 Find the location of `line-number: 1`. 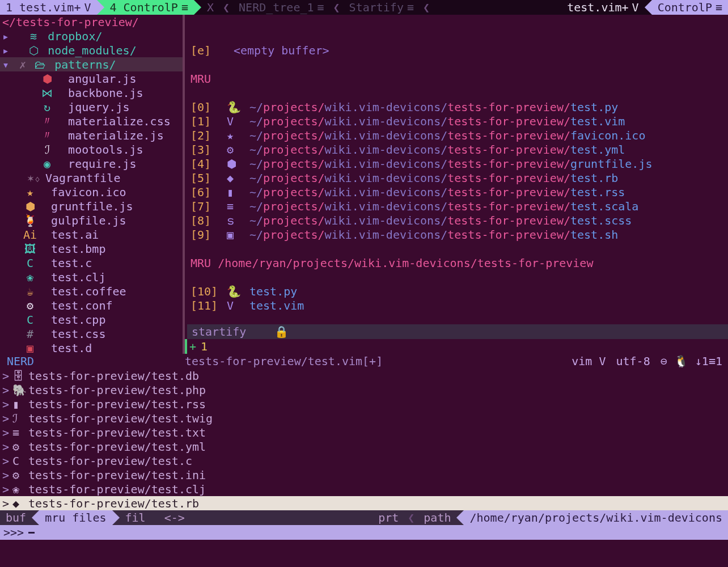

line-number: 1 is located at coordinates (204, 346).